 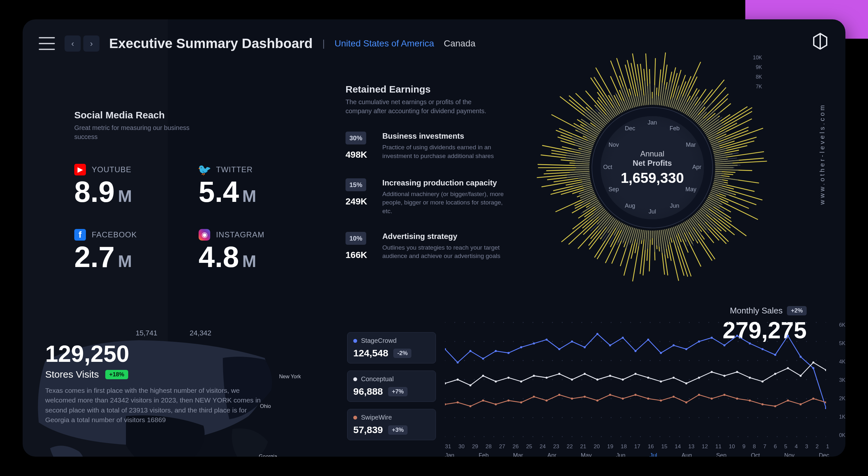 What do you see at coordinates (757, 58) in the screenshot?
I see `radial-ytick: 10K` at bounding box center [757, 58].